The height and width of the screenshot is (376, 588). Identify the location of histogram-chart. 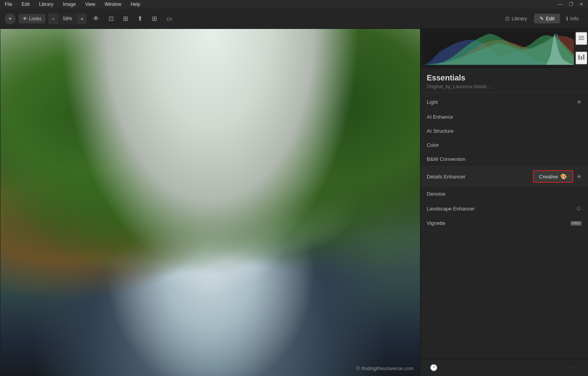
(504, 48).